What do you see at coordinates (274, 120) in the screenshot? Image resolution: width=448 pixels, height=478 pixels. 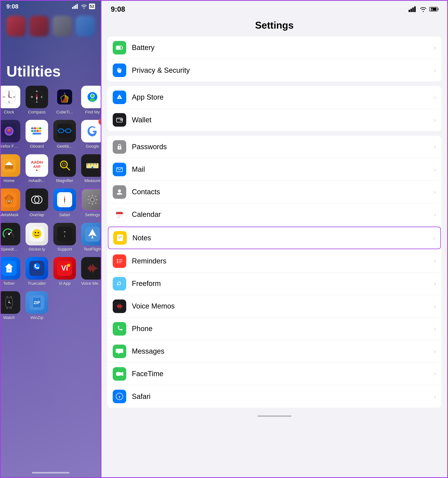 I see `settings-row-wallet: Wallet ›` at bounding box center [274, 120].